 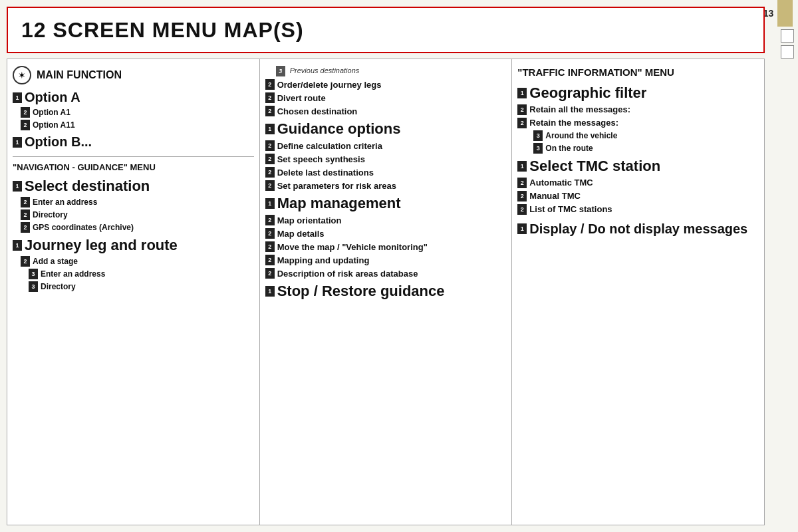 What do you see at coordinates (386, 203) in the screenshot?
I see `map-management-item: 1 Map management` at bounding box center [386, 203].